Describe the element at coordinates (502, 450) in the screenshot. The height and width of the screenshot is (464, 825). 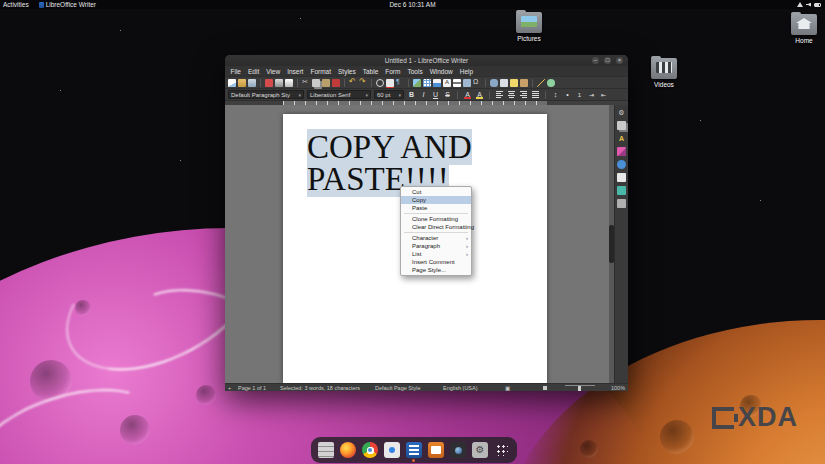
I see `app-grid-icon` at that location.